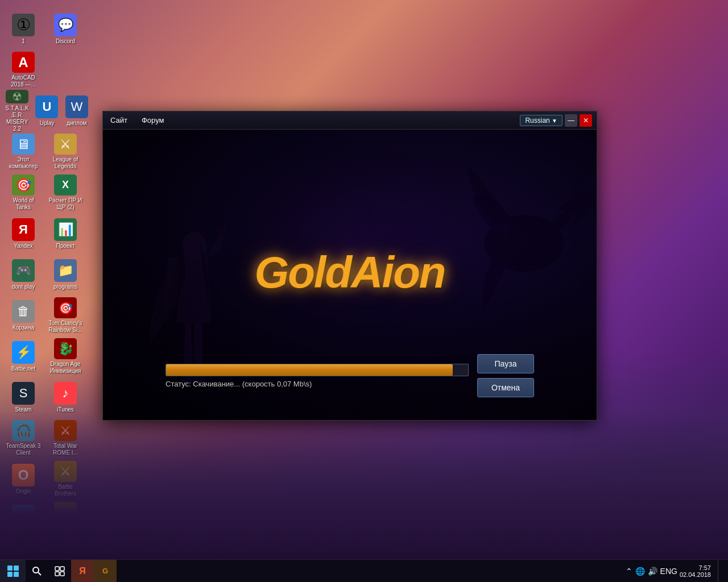 This screenshot has height=582, width=728. I want to click on status-text: Статус: Скачивание... (скорость 0,07 Mb\…, so click(317, 384).